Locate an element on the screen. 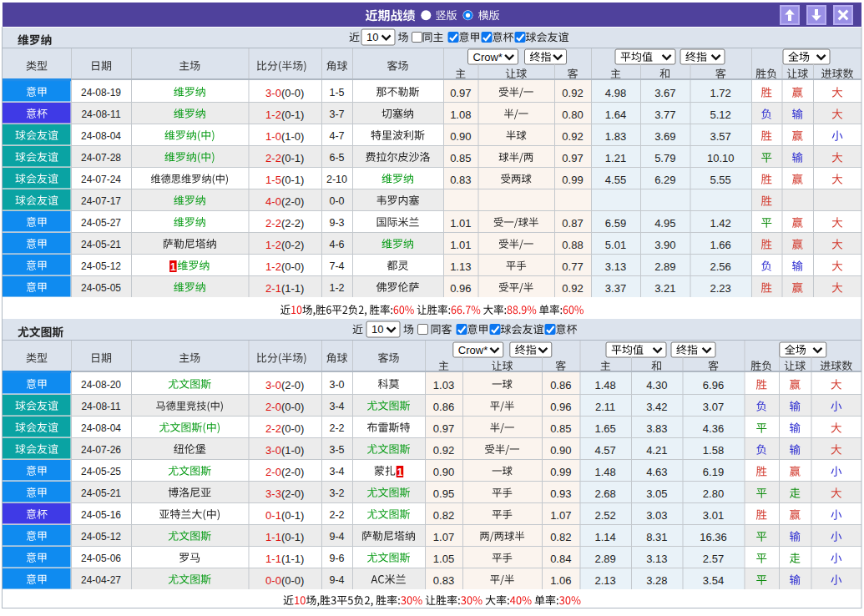 The width and height of the screenshot is (864, 616). svg-text: 5.55 is located at coordinates (721, 180).